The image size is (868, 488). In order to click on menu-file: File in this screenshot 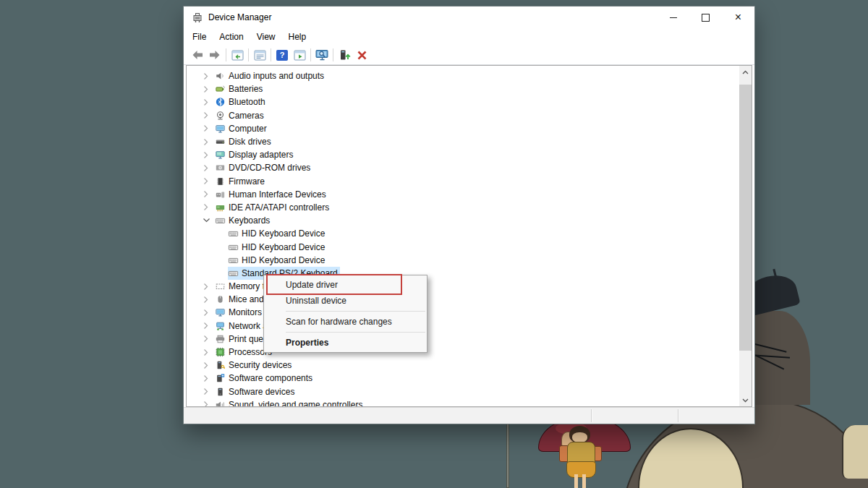, I will do `click(200, 37)`.